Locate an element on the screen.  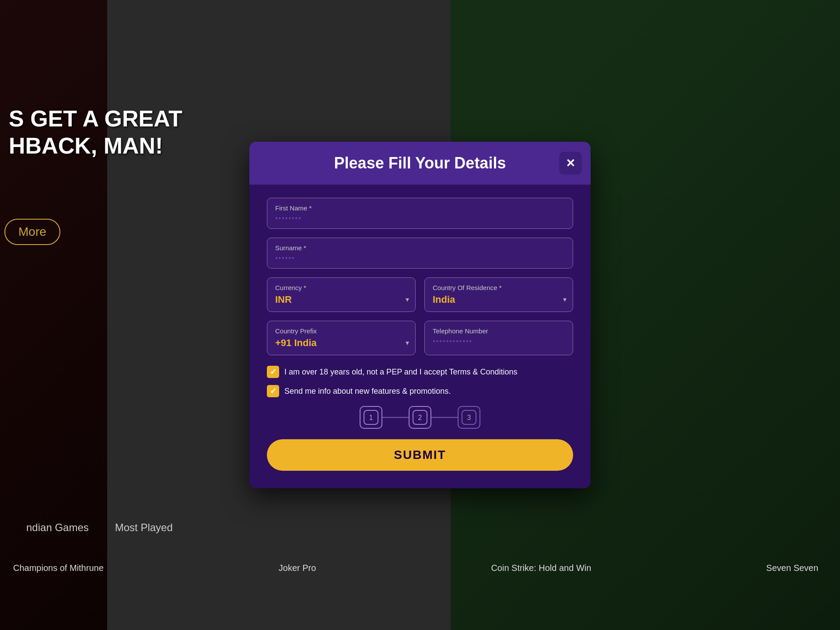
promo-checkbox: ✓ is located at coordinates (273, 391).